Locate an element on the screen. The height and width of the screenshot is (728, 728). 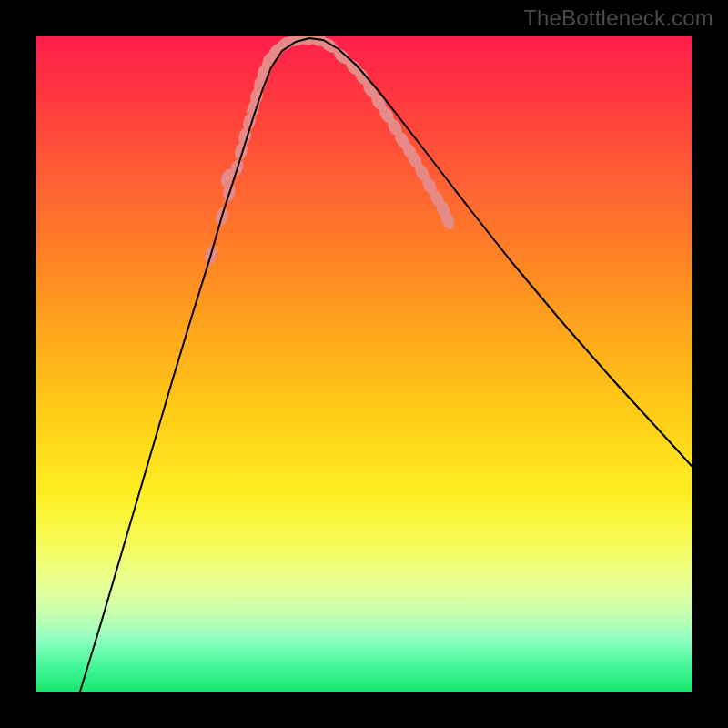
pink-marker-group is located at coordinates (329, 151).